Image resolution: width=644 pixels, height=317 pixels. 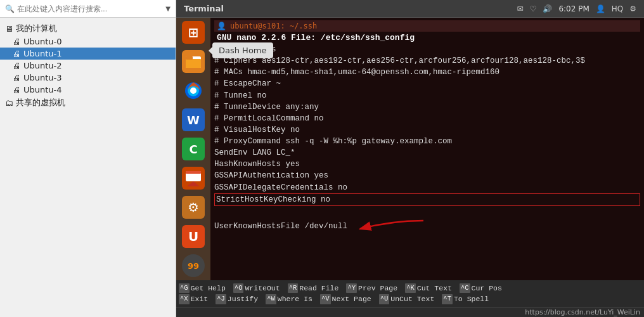 What do you see at coordinates (448, 299) in the screenshot?
I see `status-key-tospell: ^T` at bounding box center [448, 299].